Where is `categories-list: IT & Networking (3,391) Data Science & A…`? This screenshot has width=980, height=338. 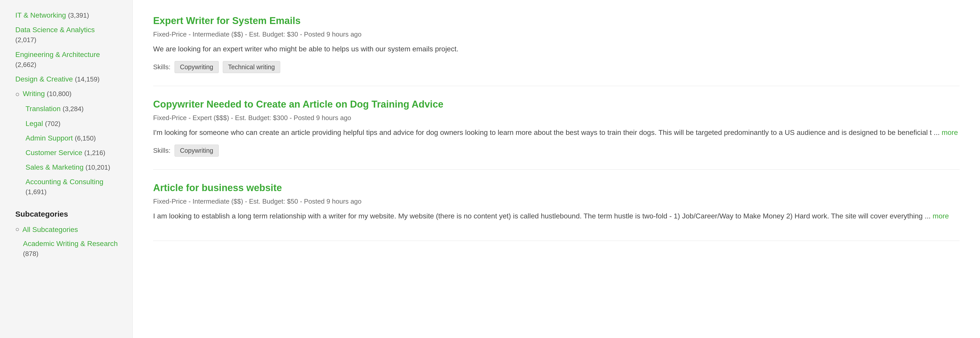
categories-list: IT & Networking (3,391) Data Science & A… is located at coordinates (68, 104).